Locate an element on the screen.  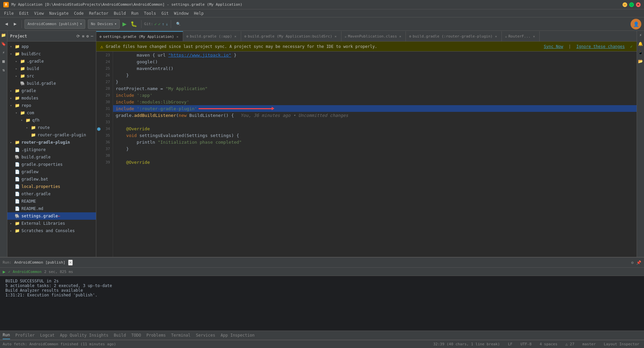
menu-item-refactor: Refactor is located at coordinates (99, 13).